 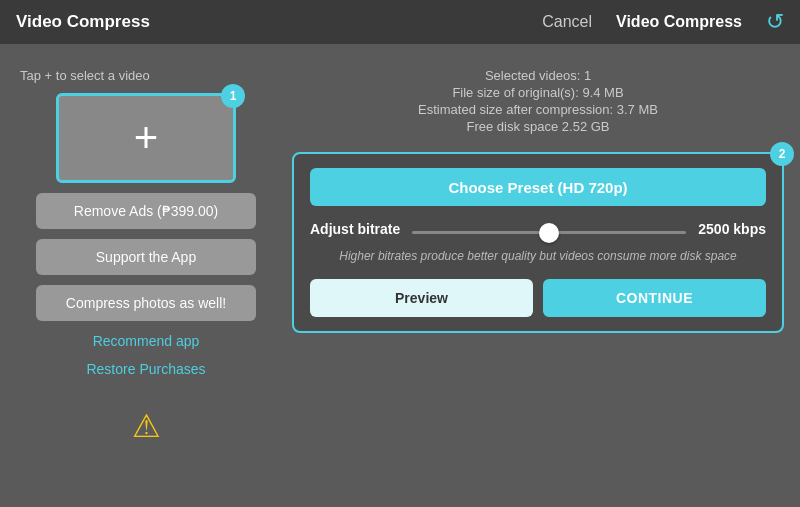 What do you see at coordinates (422, 298) in the screenshot?
I see `preview-button: Preview` at bounding box center [422, 298].